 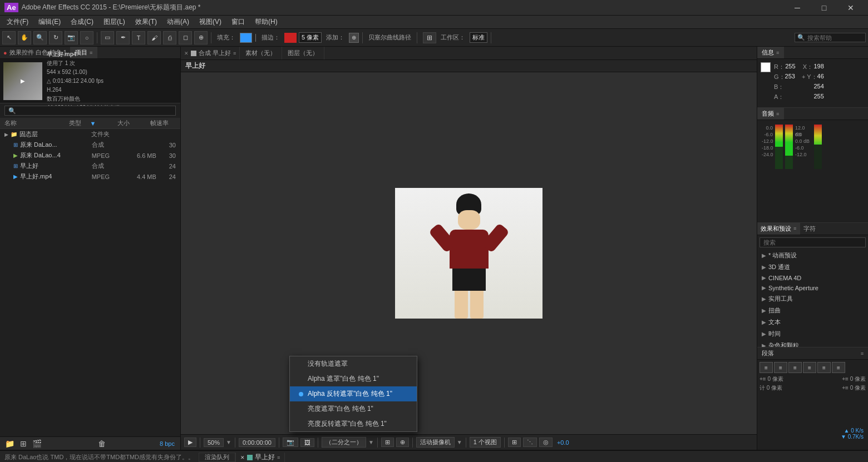 What do you see at coordinates (90, 111) in the screenshot?
I see `project-search-input` at bounding box center [90, 111].